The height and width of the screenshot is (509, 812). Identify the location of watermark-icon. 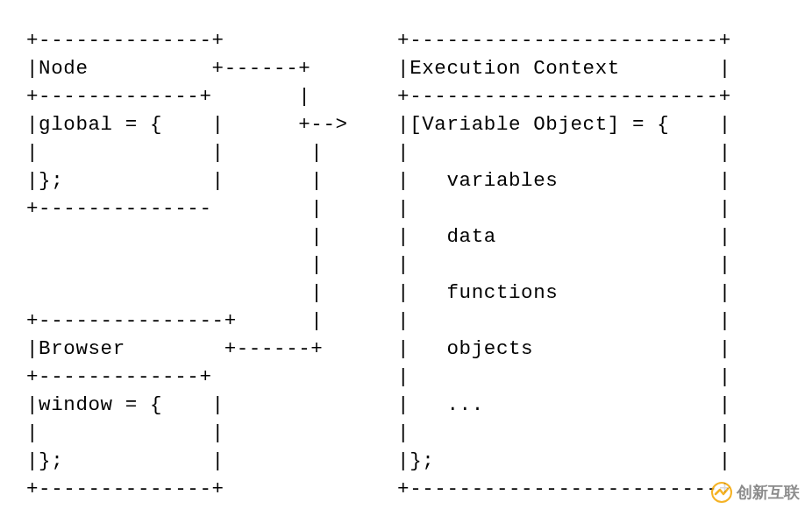
(722, 492).